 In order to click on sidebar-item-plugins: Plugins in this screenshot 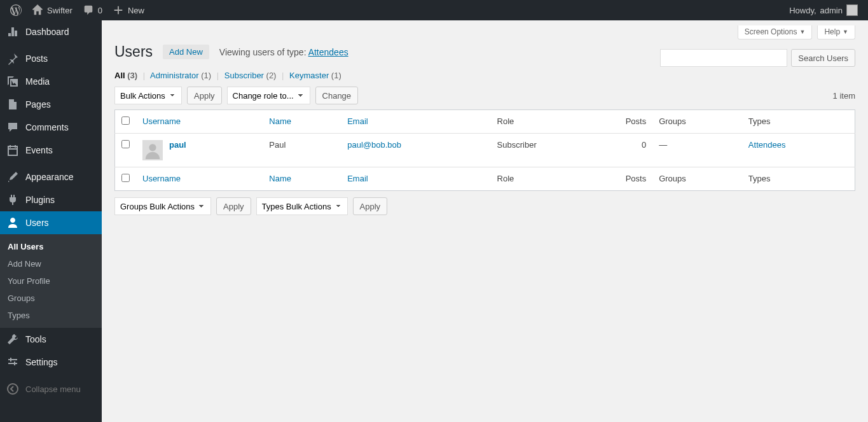, I will do `click(51, 200)`.